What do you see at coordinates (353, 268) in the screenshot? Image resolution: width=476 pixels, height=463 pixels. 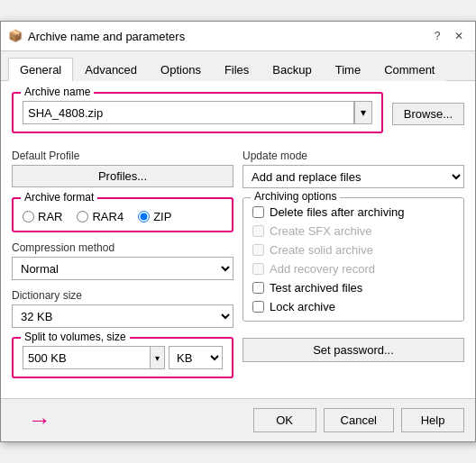 I see `option-recovery-record: Add recovery record` at bounding box center [353, 268].